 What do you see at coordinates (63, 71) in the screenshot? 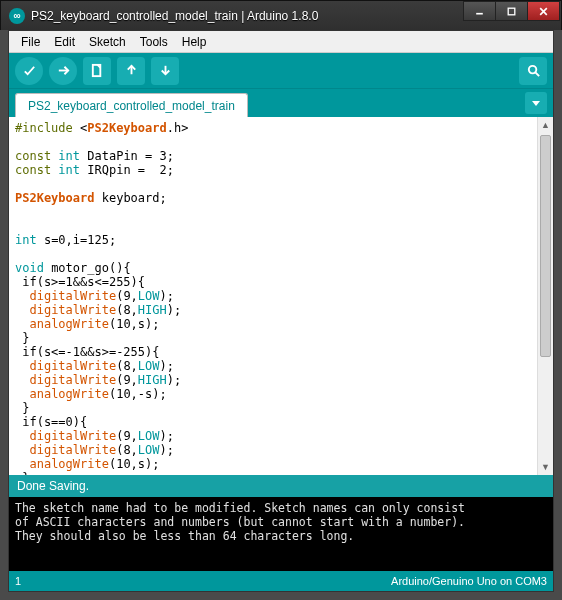
I see `upload-button` at bounding box center [63, 71].